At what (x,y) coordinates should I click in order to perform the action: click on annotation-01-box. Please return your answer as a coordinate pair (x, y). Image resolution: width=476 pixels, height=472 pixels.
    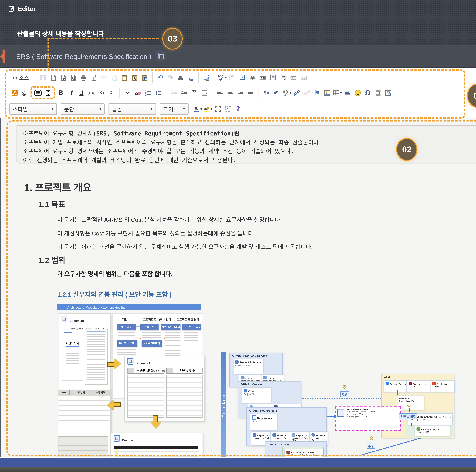
    Looking at the image, I should click on (235, 94).